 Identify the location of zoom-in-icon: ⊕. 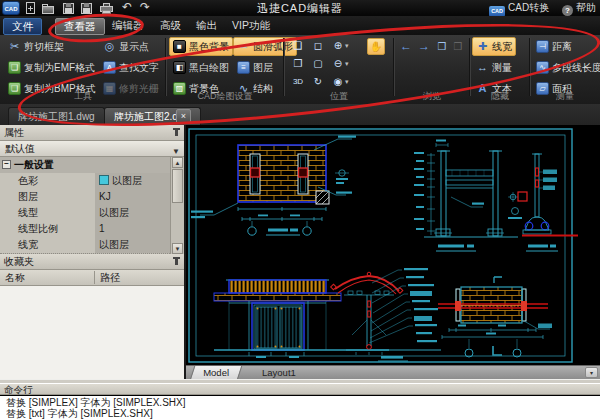
(338, 46).